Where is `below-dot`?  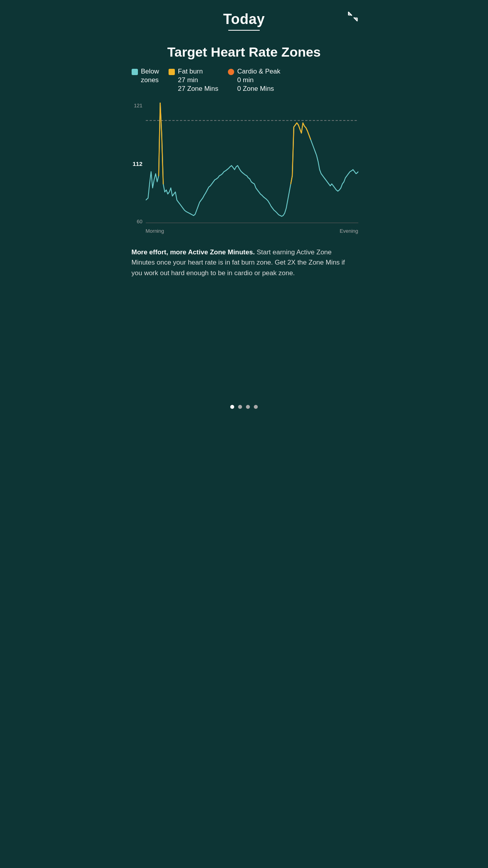 below-dot is located at coordinates (135, 72).